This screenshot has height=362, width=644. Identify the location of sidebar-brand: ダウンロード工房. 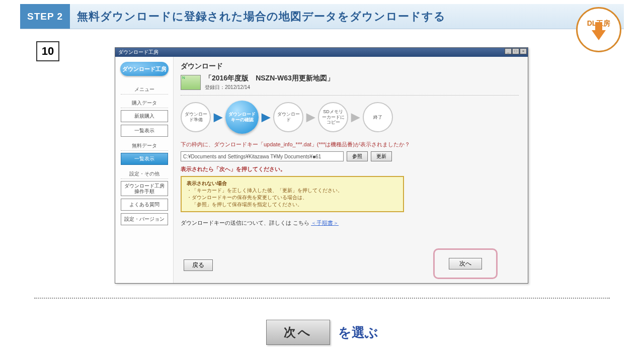
(144, 69).